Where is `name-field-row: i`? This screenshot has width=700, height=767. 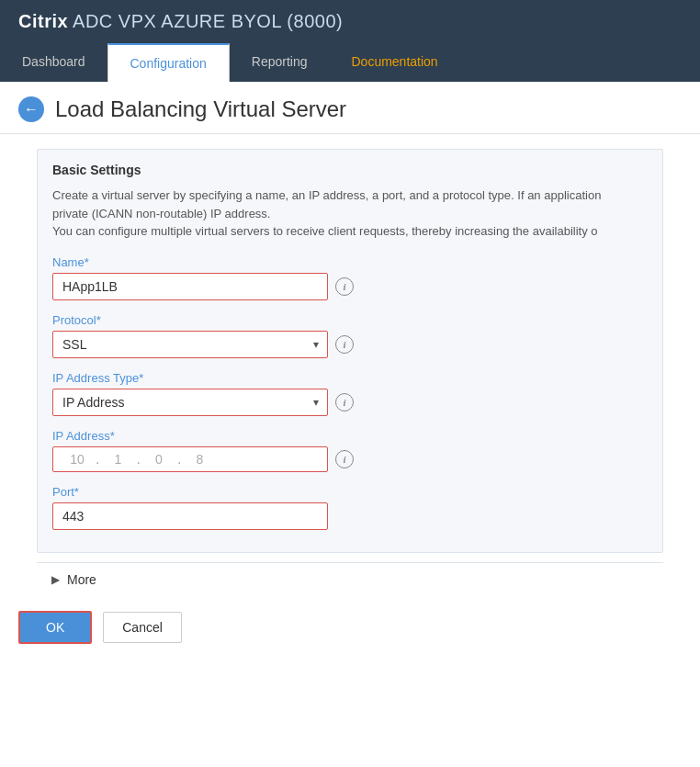 name-field-row: i is located at coordinates (350, 287).